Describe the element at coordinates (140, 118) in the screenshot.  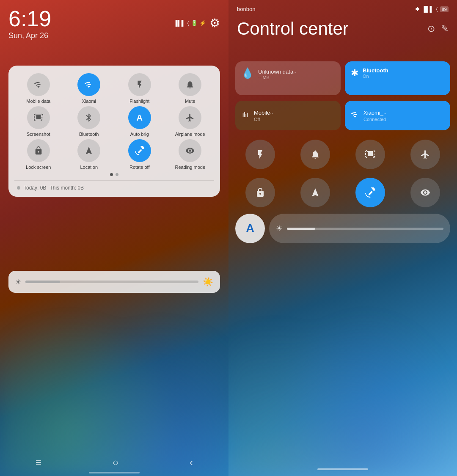
I see `qs-icon-auto-brig: A` at that location.